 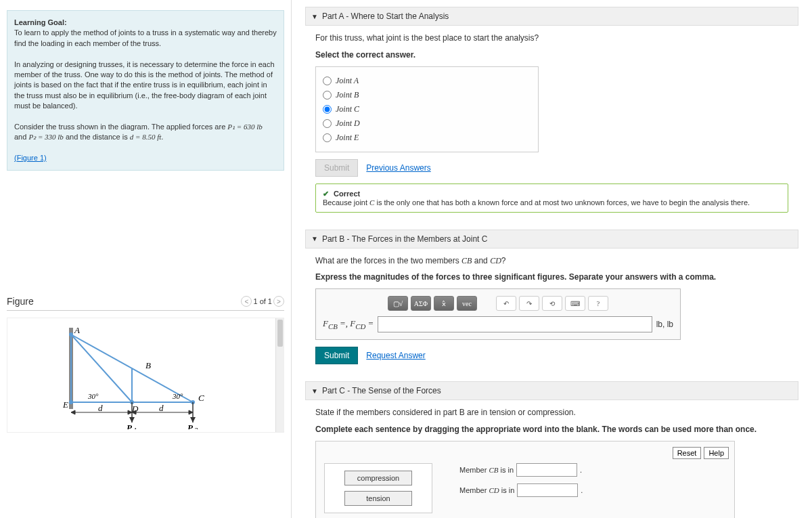 I want to click on scripts-icon: x̂, so click(x=444, y=303).